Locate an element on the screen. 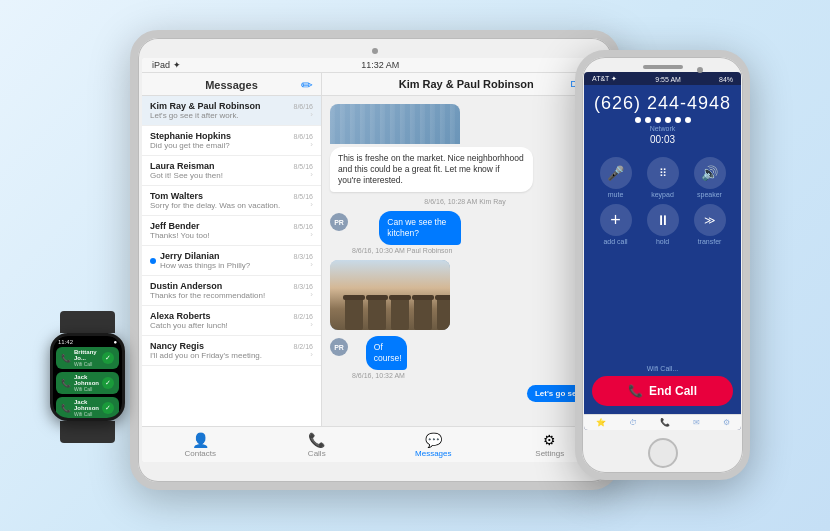 The width and height of the screenshot is (830, 531). chevron-icon-6: › is located at coordinates (304, 294).